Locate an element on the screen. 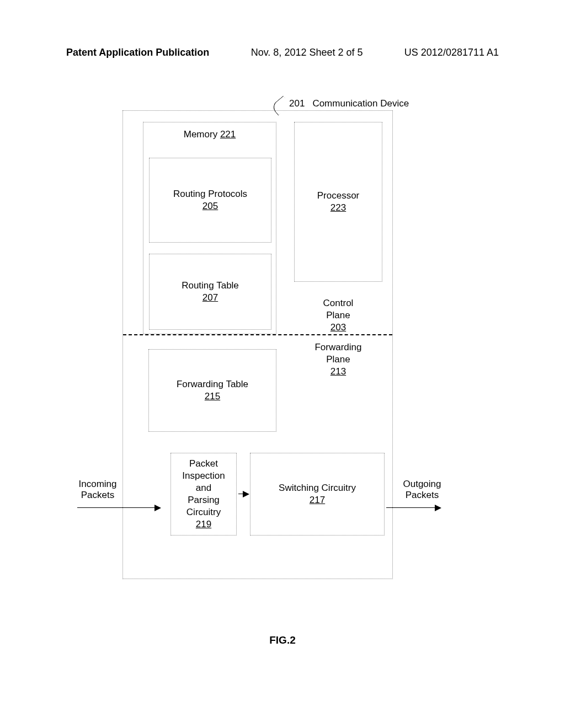 The image size is (565, 728). packet-inspection-box: Packet Inspection and Parsing Circuitry … is located at coordinates (204, 494).